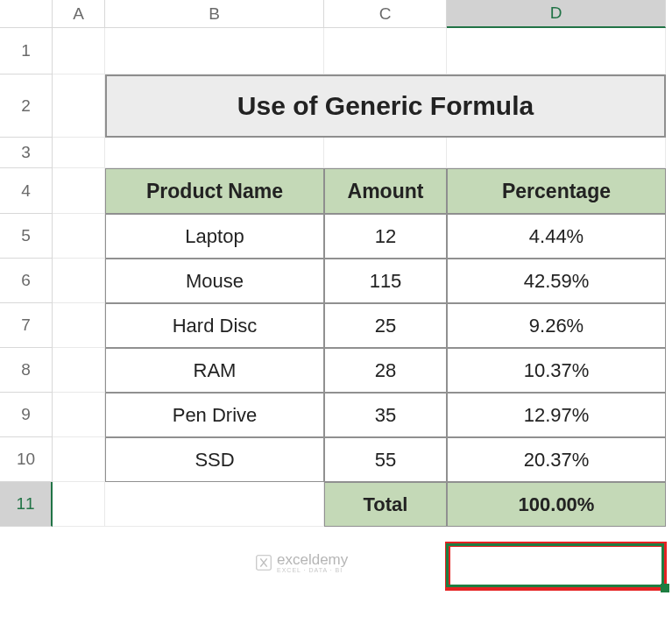 This screenshot has height=617, width=672. What do you see at coordinates (556, 152) in the screenshot?
I see `cell-D3` at bounding box center [556, 152].